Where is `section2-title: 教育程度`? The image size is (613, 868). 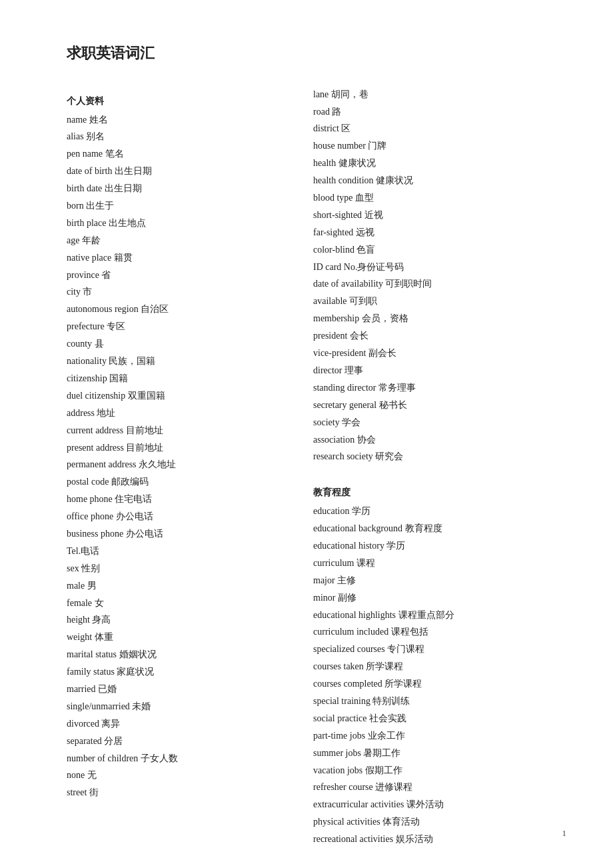 section2-title: 教育程度 is located at coordinates (440, 493).